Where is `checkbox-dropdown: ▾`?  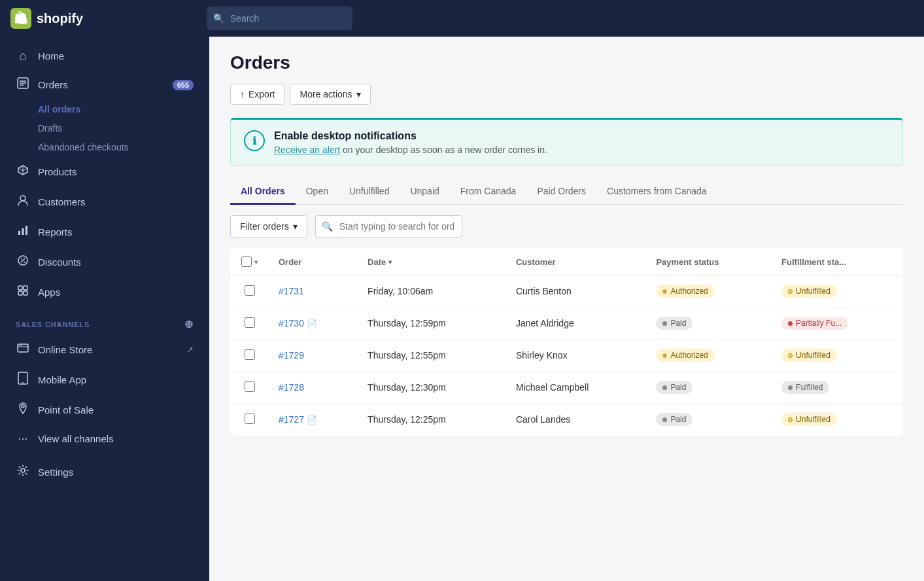
checkbox-dropdown: ▾ is located at coordinates (256, 262).